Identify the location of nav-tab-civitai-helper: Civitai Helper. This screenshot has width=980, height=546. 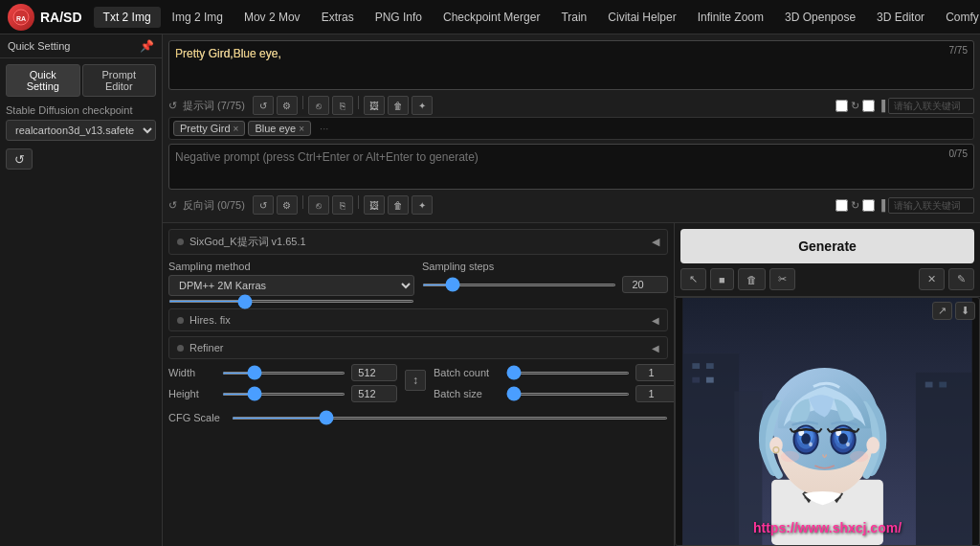
(641, 17).